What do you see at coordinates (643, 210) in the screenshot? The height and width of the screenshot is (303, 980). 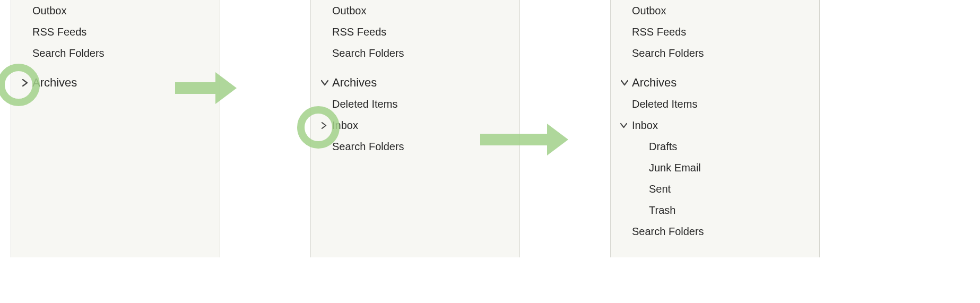 I see `folder-label: Trash` at bounding box center [643, 210].